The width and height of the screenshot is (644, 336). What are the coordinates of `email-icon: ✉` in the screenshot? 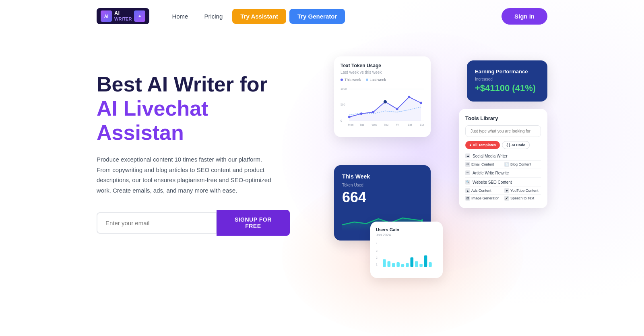 It's located at (468, 164).